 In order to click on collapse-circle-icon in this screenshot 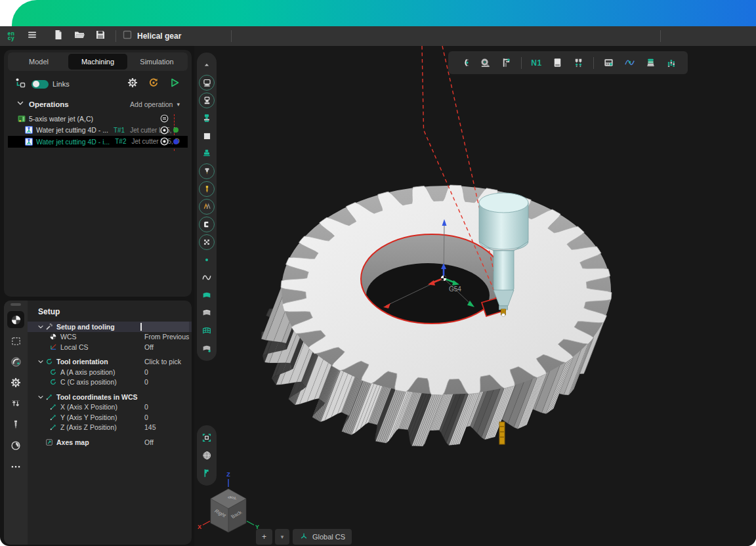, I will do `click(164, 118)`.